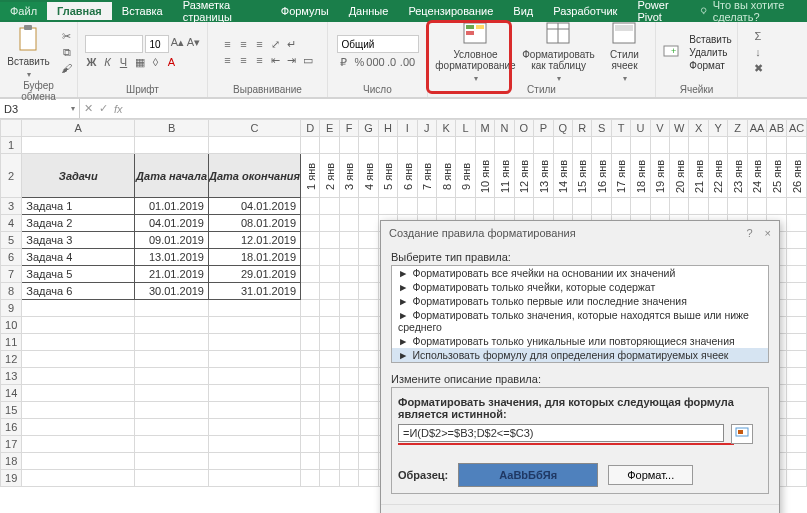  I want to click on dialog-titlebar: Создание правила форматирования ? ×, so click(580, 233).